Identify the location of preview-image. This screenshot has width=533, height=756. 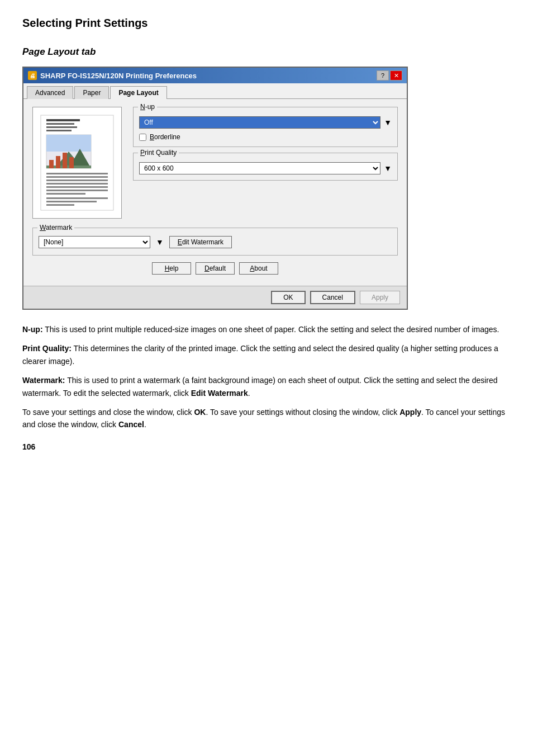
(77, 163).